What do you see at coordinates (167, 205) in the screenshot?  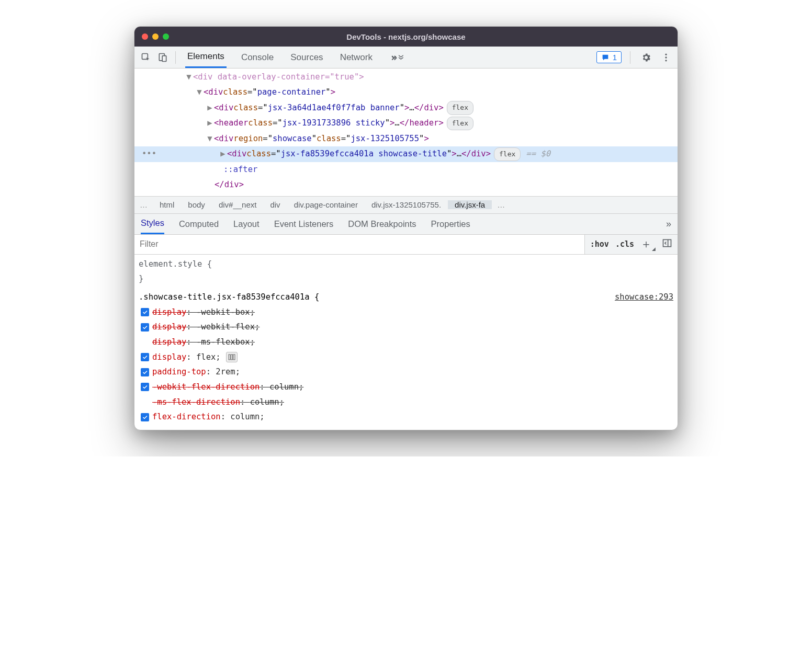 I see `breadcrumb-item: html` at bounding box center [167, 205].